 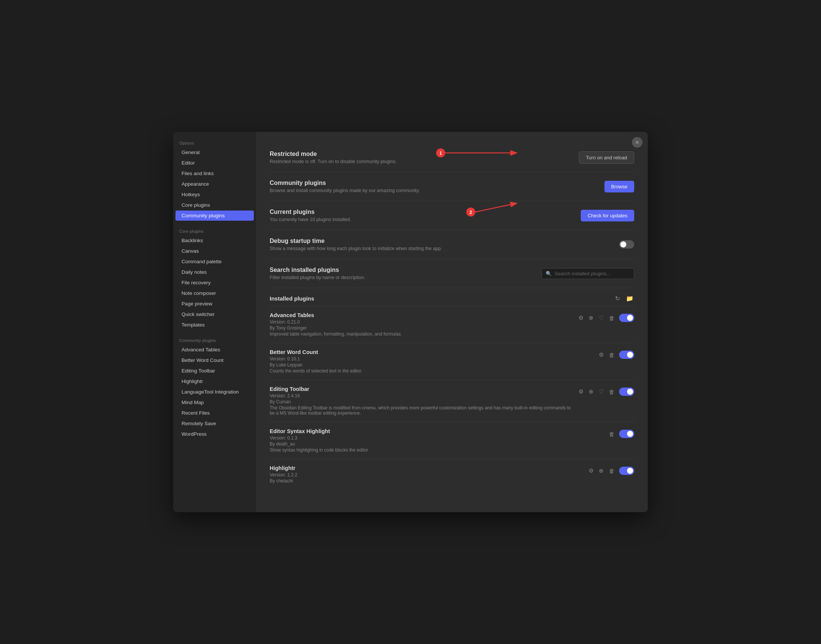 What do you see at coordinates (215, 314) in the screenshot?
I see `sidebar-item-quick-switcher: Quick switcher` at bounding box center [215, 314].